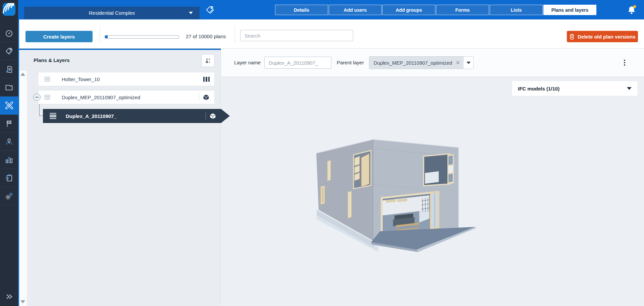 Image resolution: width=644 pixels, height=306 pixels. Describe the element at coordinates (350, 62) in the screenshot. I see `parent-layer-label: Parent layer` at that location.